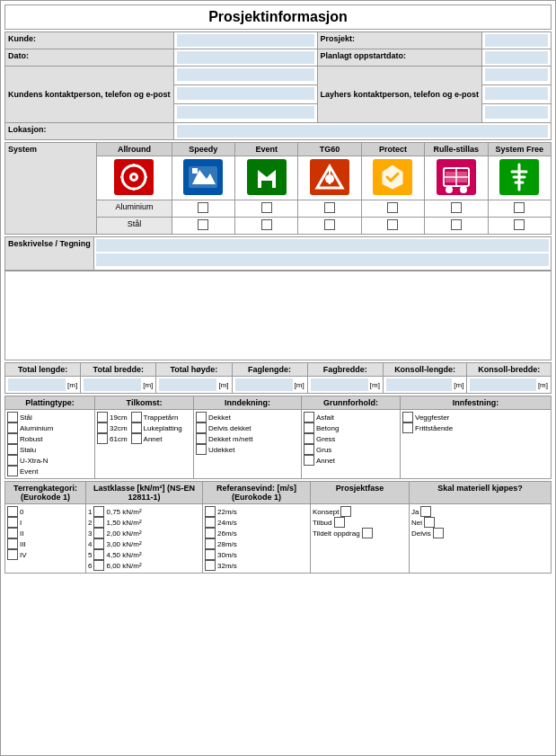 The image size is (556, 756). What do you see at coordinates (99, 522) in the screenshot?
I see `cb-lk2` at bounding box center [99, 522].